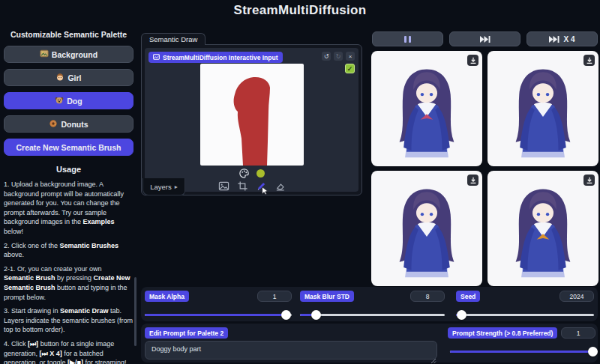 The width and height of the screenshot is (600, 364). I want to click on close-icon: ×, so click(350, 56).